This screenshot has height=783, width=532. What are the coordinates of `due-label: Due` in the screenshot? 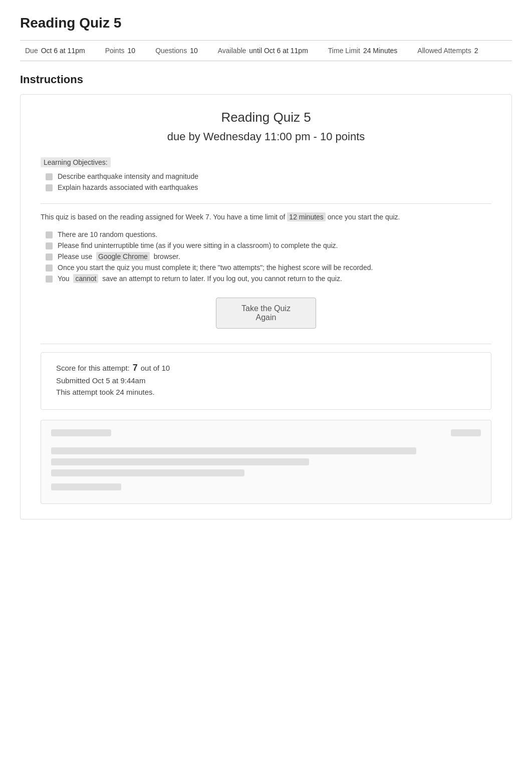 It's located at (32, 51).